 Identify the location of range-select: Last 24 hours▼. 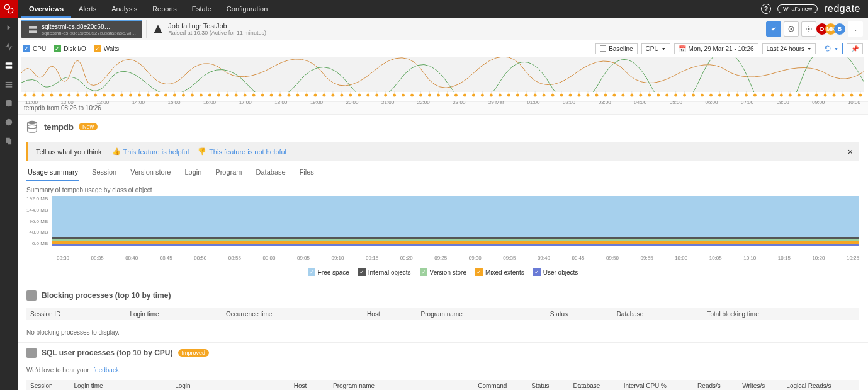
(789, 49).